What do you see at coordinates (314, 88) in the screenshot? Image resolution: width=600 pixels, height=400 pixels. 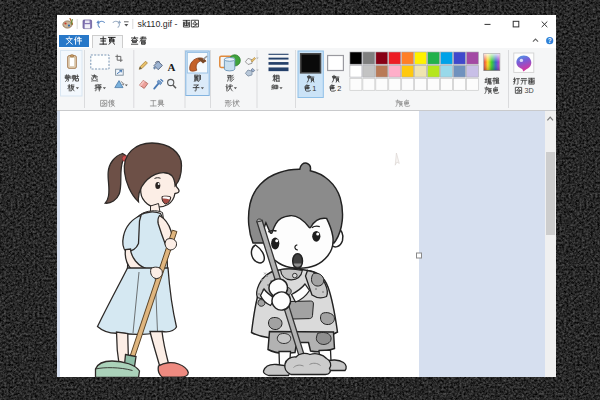 I see `svg-text: 1` at bounding box center [314, 88].